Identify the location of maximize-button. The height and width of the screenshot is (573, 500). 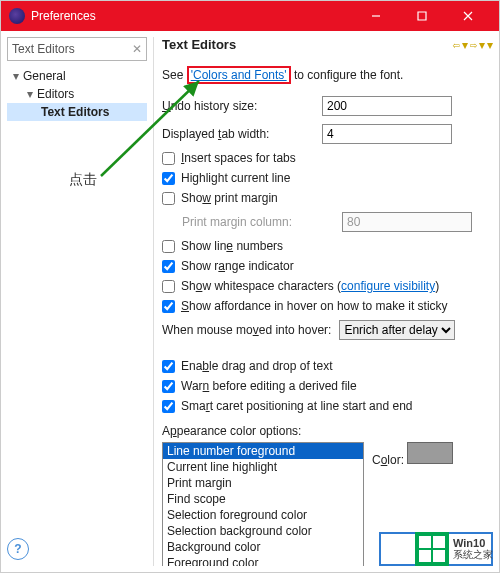
(422, 16).